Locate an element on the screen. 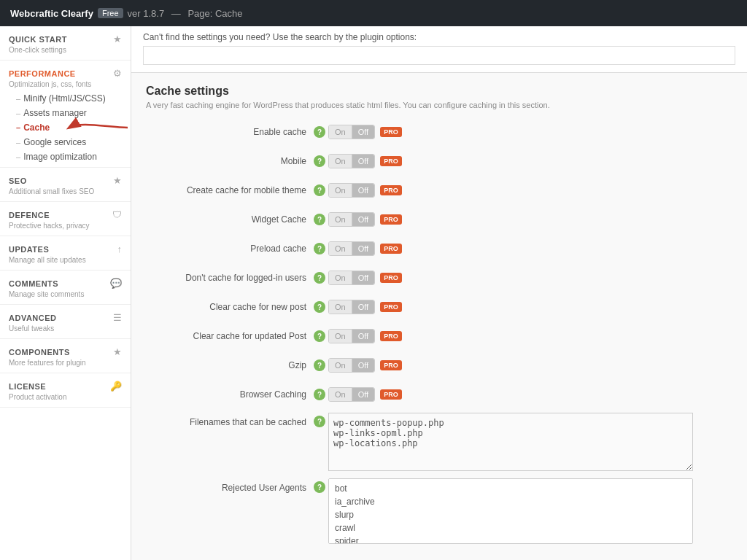 The width and height of the screenshot is (747, 560). toggle-on-widget-cache: On is located at coordinates (341, 219).